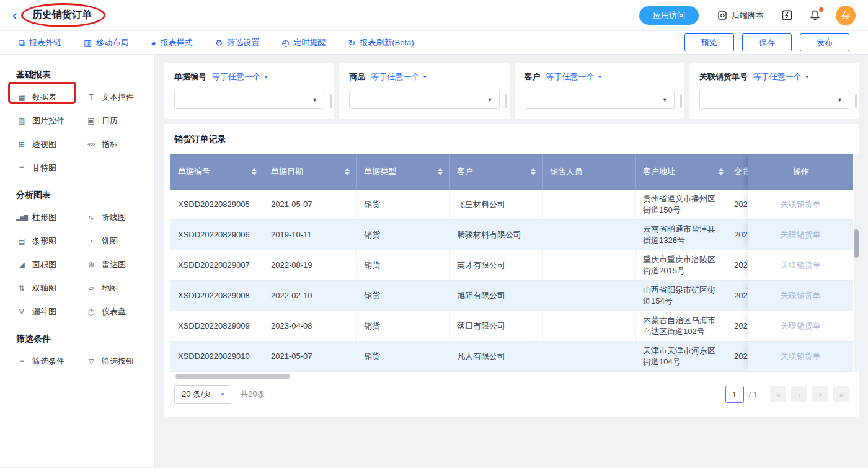 The height and width of the screenshot is (468, 868). What do you see at coordinates (114, 288) in the screenshot?
I see `sidebar-item-map-chart: ▱ 地图` at bounding box center [114, 288].